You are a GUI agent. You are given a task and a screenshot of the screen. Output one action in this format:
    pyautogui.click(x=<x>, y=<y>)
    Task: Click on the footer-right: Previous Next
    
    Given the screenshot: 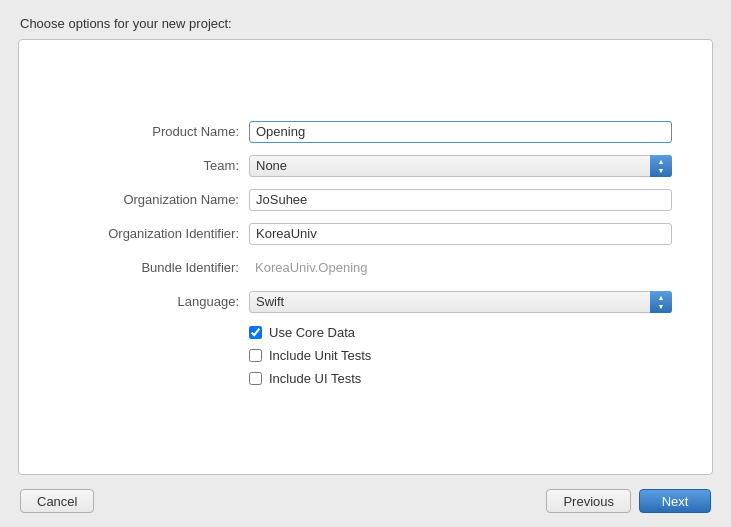 What is the action you would take?
    pyautogui.click(x=628, y=501)
    